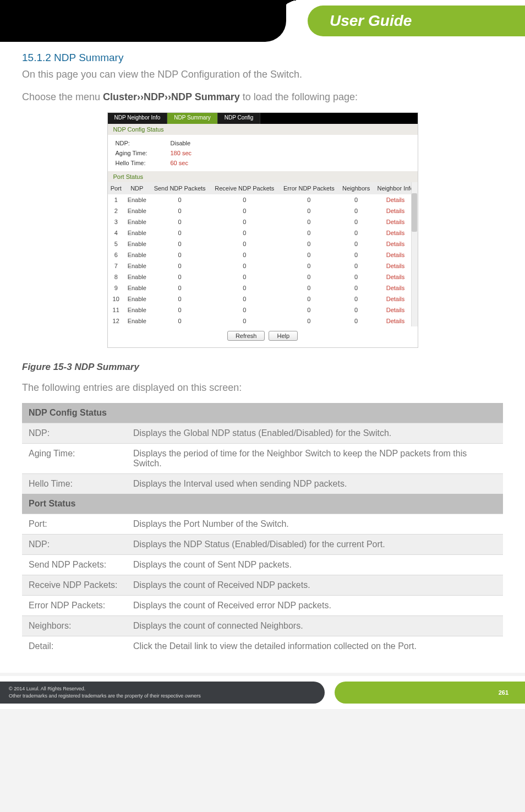 Image resolution: width=525 pixels, height=812 pixels. What do you see at coordinates (239, 118) in the screenshot?
I see `tab-ndp-config: NDP Config` at bounding box center [239, 118].